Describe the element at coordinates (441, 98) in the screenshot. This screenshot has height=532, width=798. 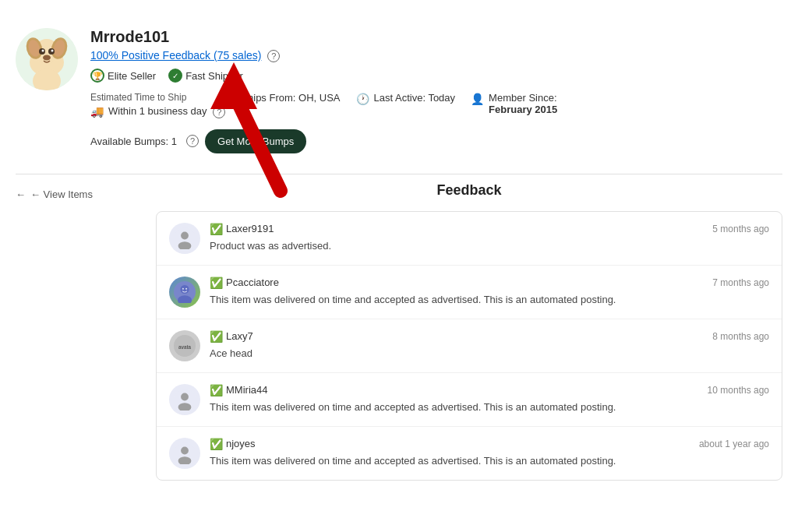
I see `last-active-value: Today` at that location.